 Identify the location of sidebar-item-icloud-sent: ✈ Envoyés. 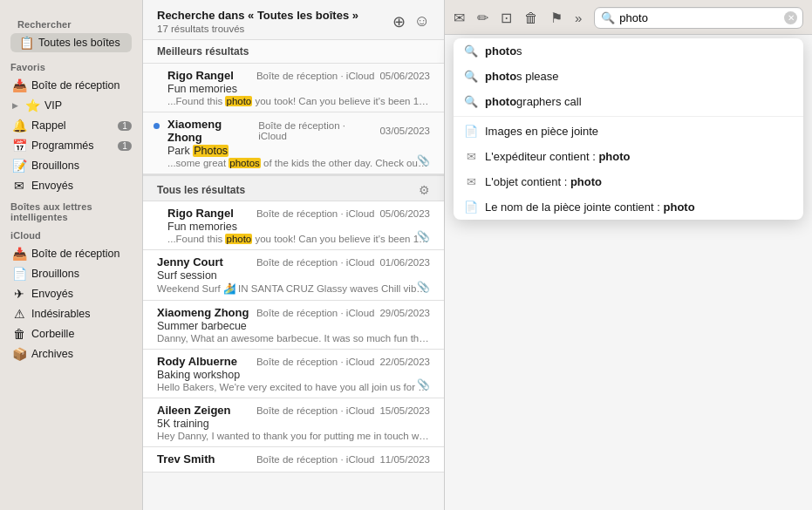
(72, 294).